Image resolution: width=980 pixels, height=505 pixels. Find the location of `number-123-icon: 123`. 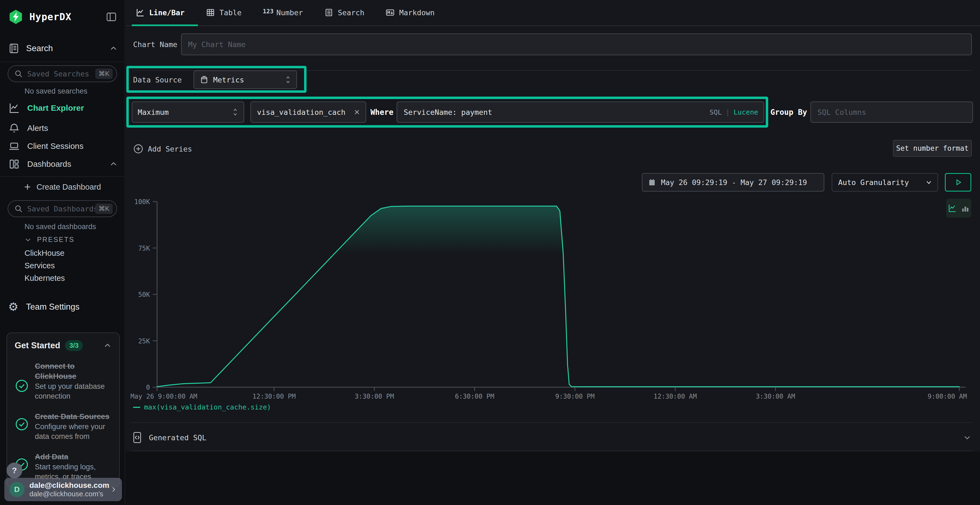

number-123-icon: 123 is located at coordinates (267, 13).